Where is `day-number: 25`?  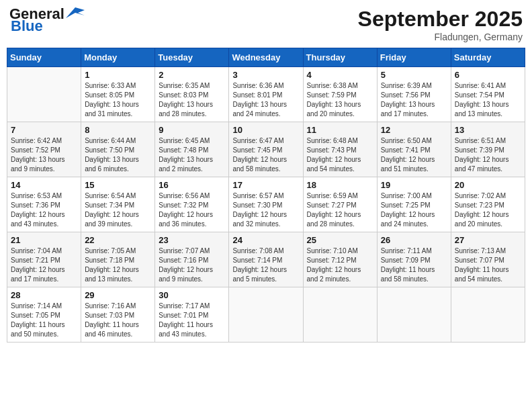 day-number: 25 is located at coordinates (340, 240).